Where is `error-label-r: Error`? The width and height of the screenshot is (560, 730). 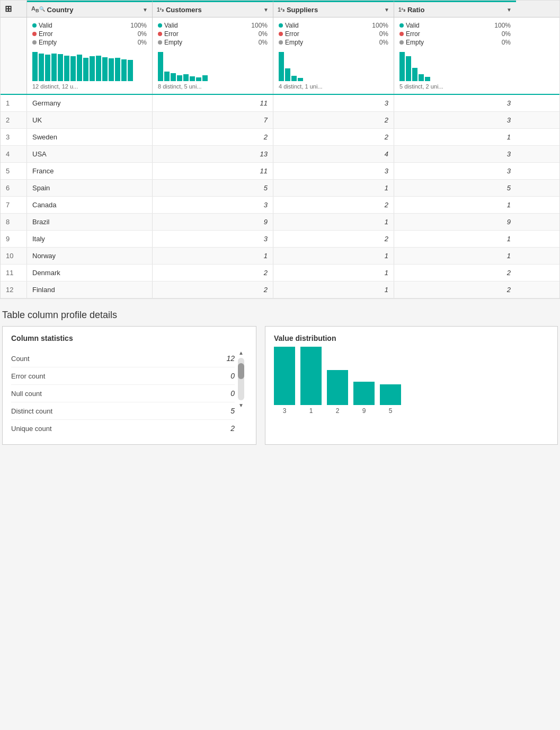
error-label-r: Error is located at coordinates (452, 34).